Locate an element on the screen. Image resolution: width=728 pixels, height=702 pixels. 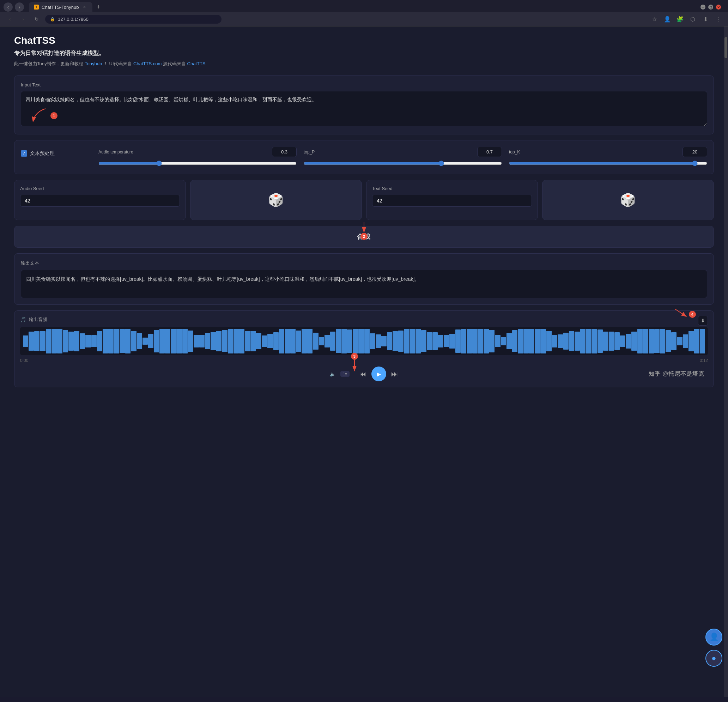
time-start: 0:00 is located at coordinates (24, 360).